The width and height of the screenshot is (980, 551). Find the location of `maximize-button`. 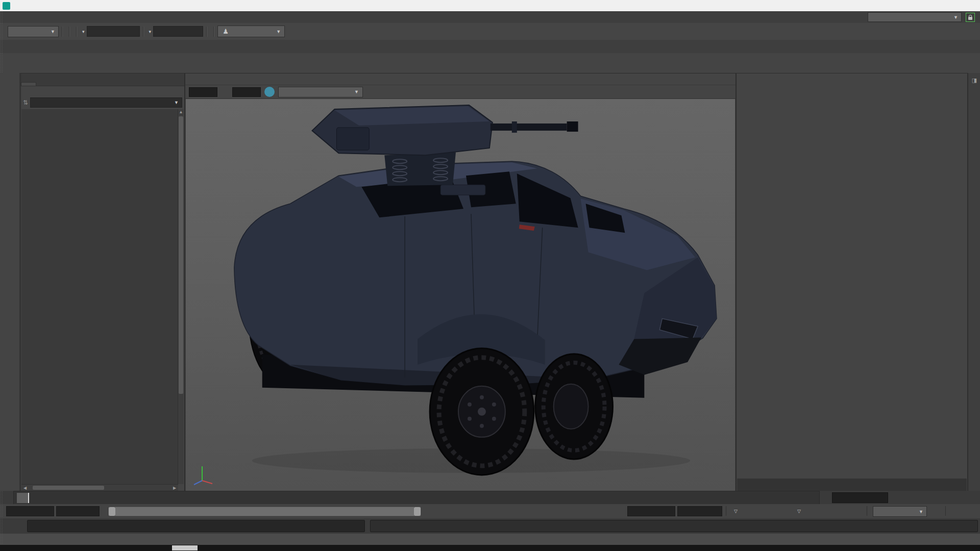

maximize-button is located at coordinates (945, 6).